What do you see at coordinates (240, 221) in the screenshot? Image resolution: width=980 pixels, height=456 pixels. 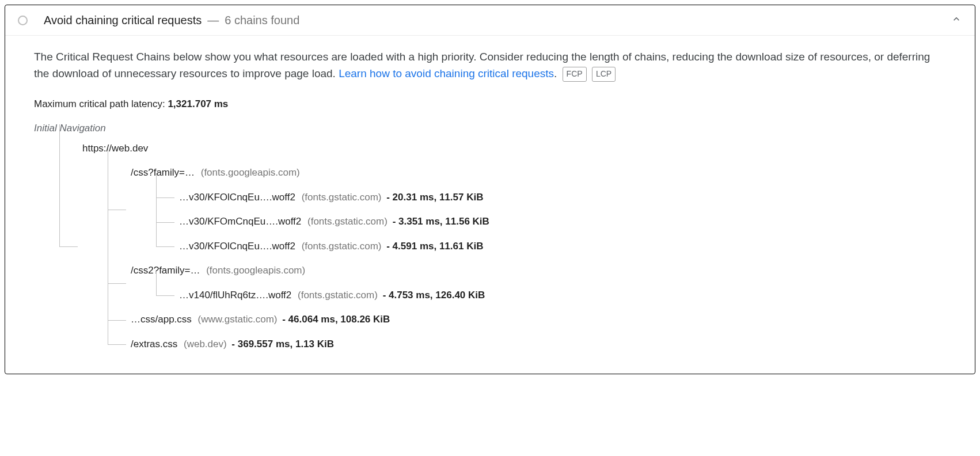 I see `node-path: …v30/KFOmCnqEu….woff2` at bounding box center [240, 221].